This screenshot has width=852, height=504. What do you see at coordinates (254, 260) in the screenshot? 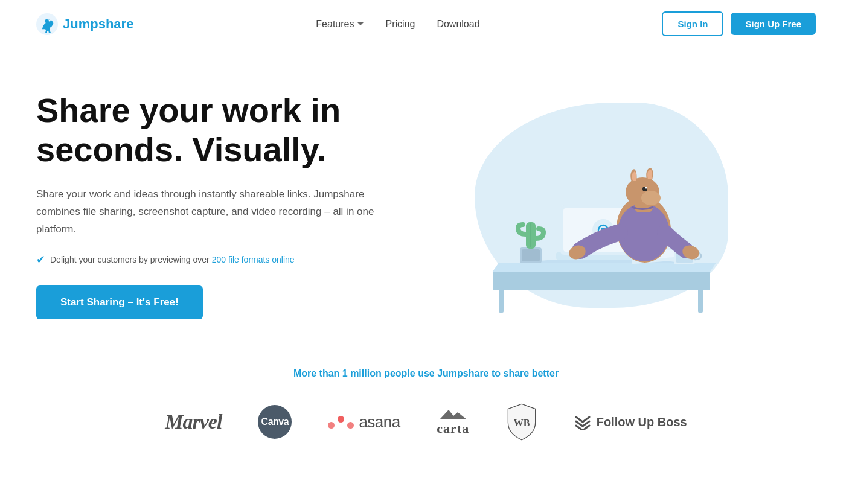
I see `feature-link: 200 file formats online` at bounding box center [254, 260].